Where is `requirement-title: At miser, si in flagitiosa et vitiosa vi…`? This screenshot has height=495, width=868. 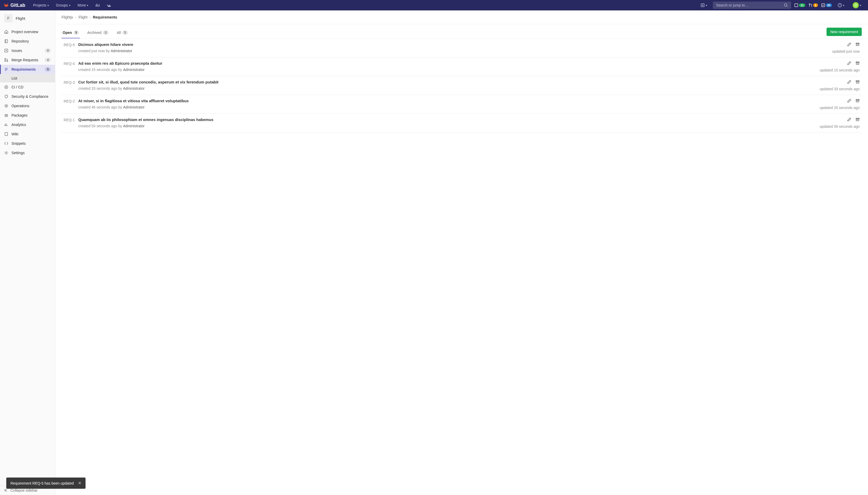 requirement-title: At miser, si in flagitiosa et vitiosa vi… is located at coordinates (449, 101).